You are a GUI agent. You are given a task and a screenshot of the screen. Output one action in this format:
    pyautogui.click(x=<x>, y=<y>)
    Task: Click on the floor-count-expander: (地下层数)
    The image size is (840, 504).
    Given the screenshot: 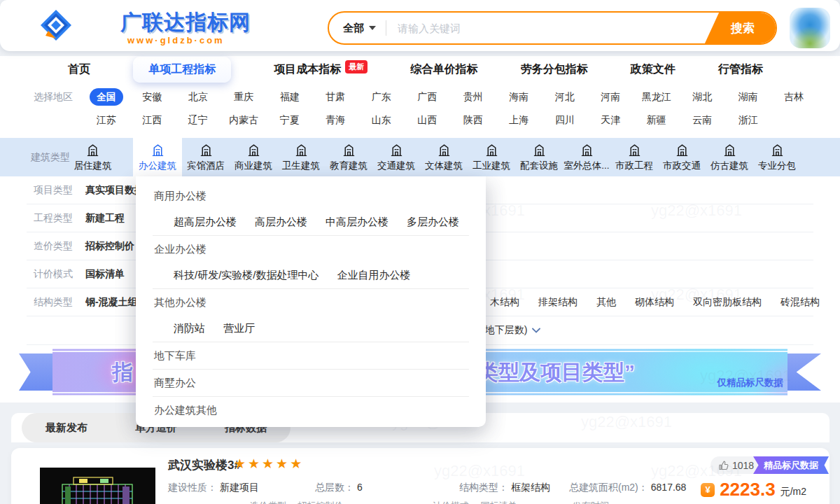 What is the action you would take?
    pyautogui.click(x=511, y=330)
    